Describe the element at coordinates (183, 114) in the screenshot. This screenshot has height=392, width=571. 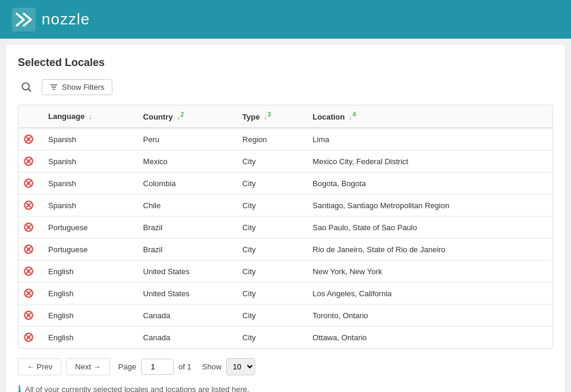
I see `country-sort-num: 2` at that location.